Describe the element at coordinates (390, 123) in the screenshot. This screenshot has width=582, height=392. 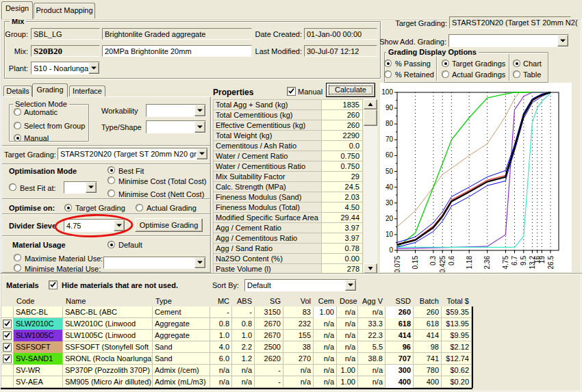
I see `svg-text: 80` at that location.